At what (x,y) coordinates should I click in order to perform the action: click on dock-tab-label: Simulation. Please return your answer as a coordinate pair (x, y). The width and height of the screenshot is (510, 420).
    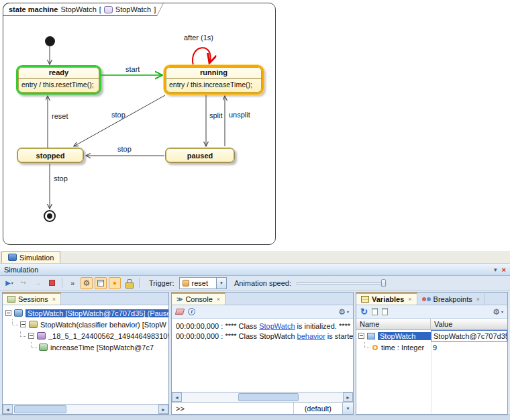
    Looking at the image, I should click on (36, 258).